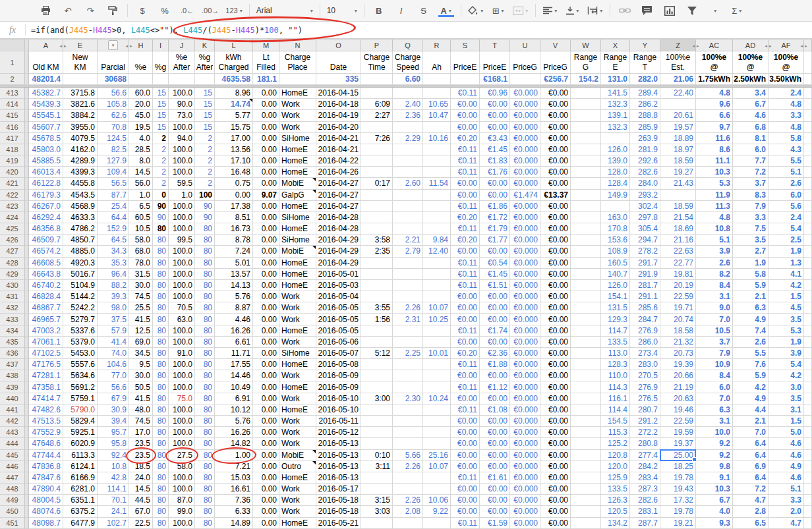  What do you see at coordinates (182, 161) in the screenshot?
I see `cell-J419: 100.0` at bounding box center [182, 161].